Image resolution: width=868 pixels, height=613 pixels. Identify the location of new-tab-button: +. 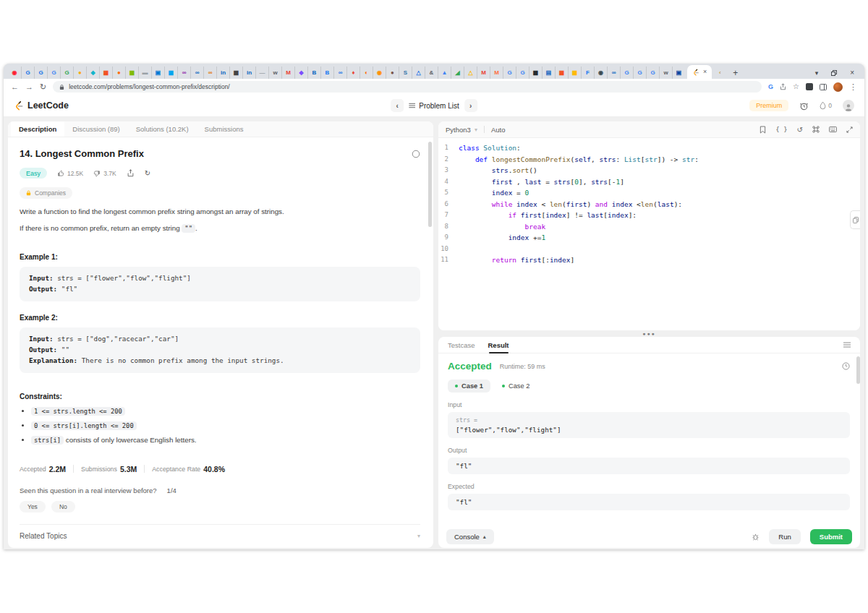
(735, 72).